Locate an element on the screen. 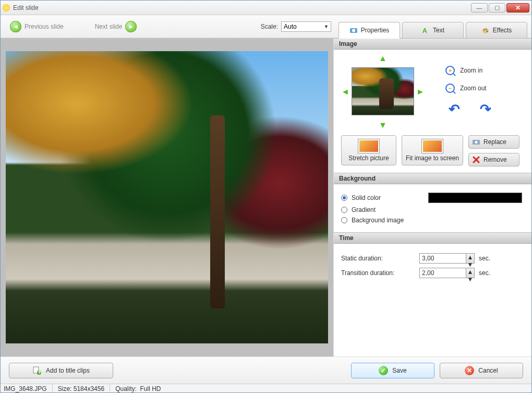 This screenshot has width=532, height=393. tab-properties-label: Properties is located at coordinates (376, 30).